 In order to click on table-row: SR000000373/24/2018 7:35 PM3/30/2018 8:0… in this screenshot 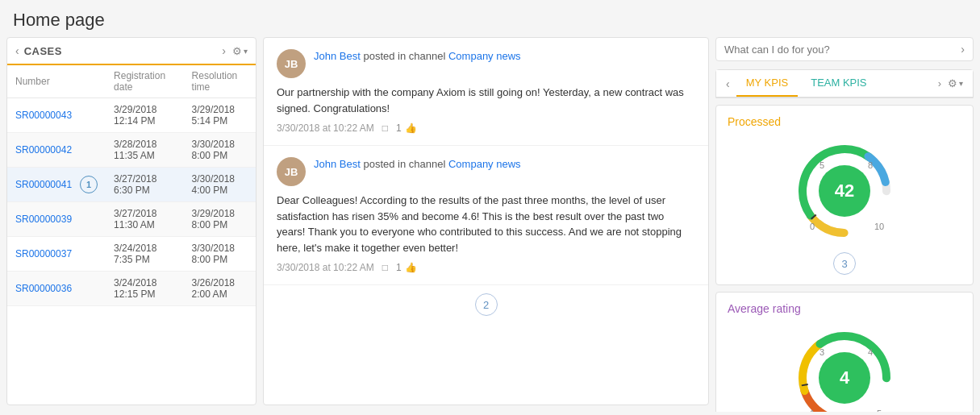, I will do `click(131, 255)`.